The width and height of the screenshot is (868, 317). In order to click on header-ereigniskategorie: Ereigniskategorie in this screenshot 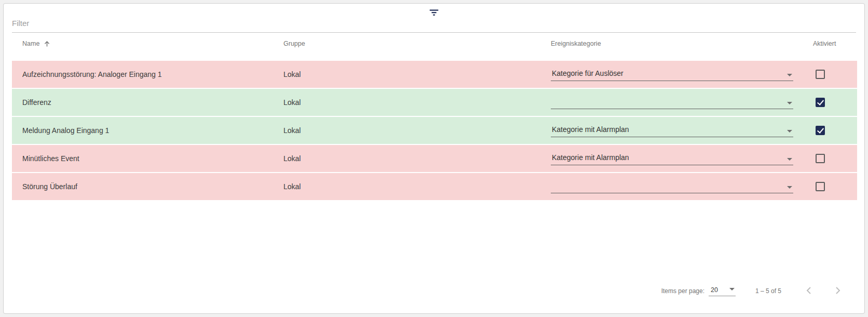, I will do `click(672, 44)`.